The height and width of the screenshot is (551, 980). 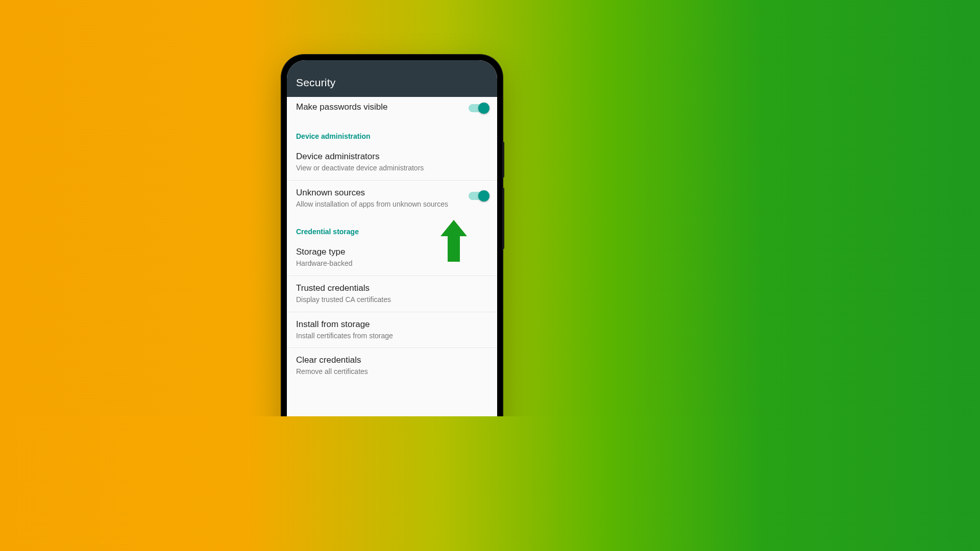 What do you see at coordinates (373, 204) in the screenshot?
I see `row-subtitle: Allow installation of apps from unknown …` at bounding box center [373, 204].